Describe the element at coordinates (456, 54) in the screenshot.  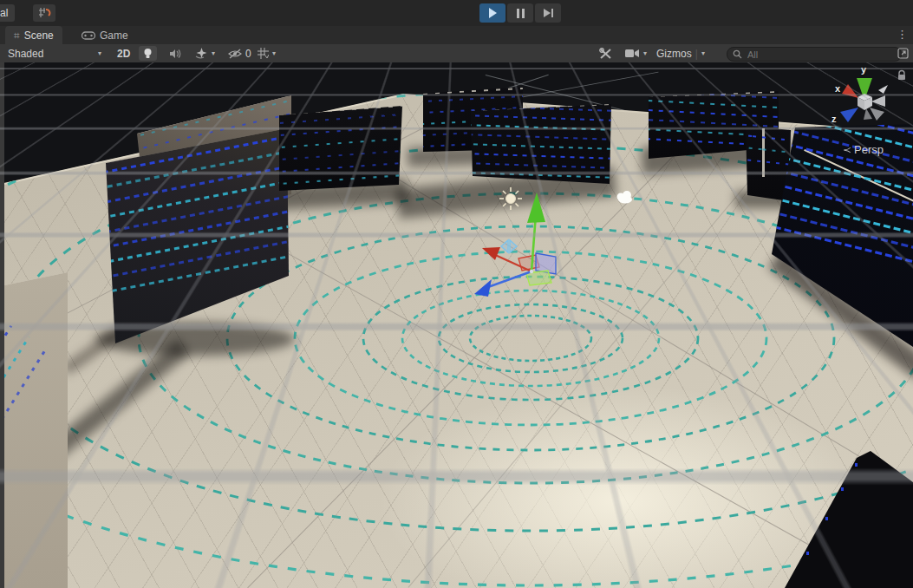
I see `scene-view-toolbar: Shaded ▾ 2D ▾ 0 ▾ ▾ Gizmos` at that location.